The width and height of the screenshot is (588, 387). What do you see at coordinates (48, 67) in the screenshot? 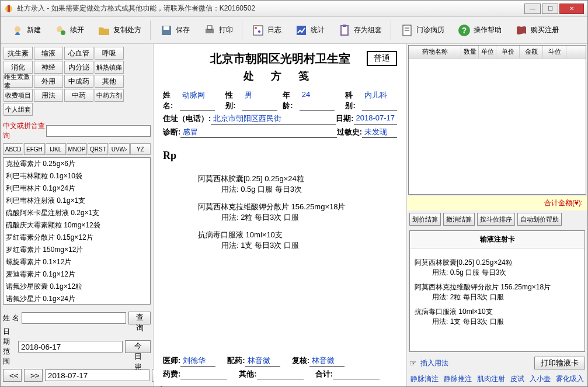
I see `category-button: 神经` at bounding box center [48, 67].